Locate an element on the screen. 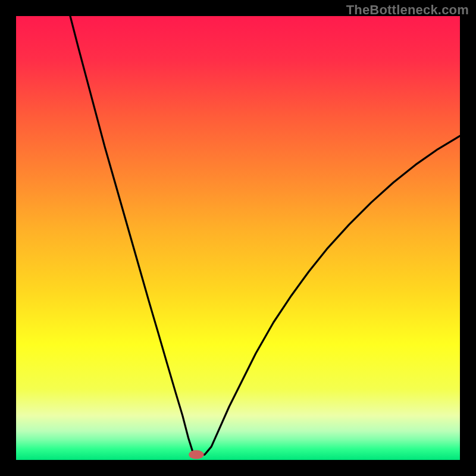 This screenshot has width=476, height=476. optimum-marker is located at coordinates (196, 455).